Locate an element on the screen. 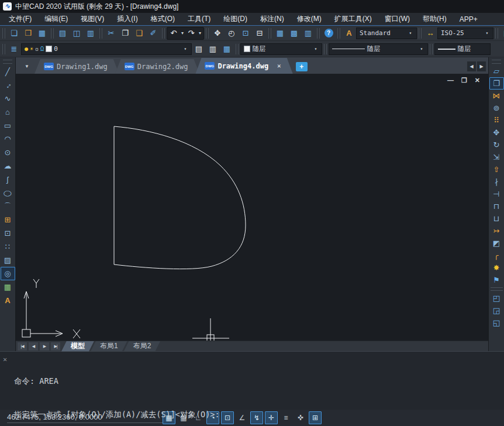 The width and height of the screenshot is (504, 426). block-editor-button: ⚑ is located at coordinates (497, 280).